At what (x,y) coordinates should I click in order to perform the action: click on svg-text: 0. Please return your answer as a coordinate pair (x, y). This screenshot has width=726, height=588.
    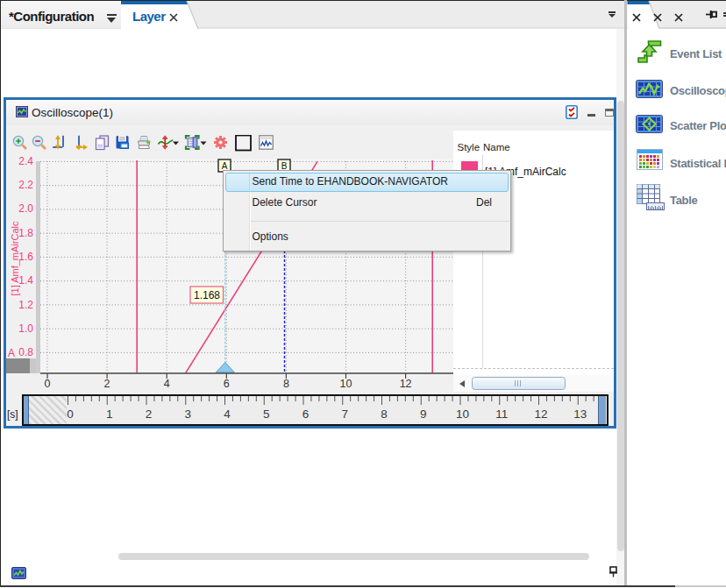
    Looking at the image, I should click on (70, 414).